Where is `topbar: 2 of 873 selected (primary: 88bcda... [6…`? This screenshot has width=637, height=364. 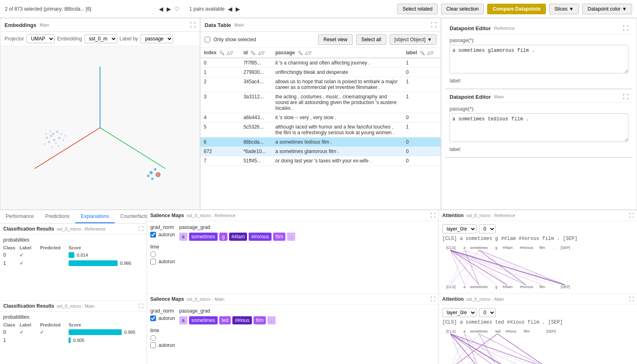
topbar: 2 of 873 selected (primary: 88bcda... [6… is located at coordinates (318, 9).